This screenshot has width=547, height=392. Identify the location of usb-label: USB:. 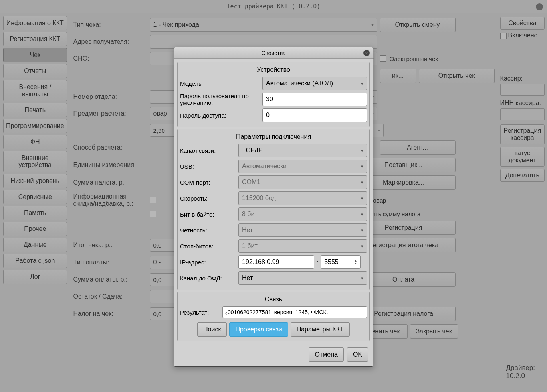
(208, 167).